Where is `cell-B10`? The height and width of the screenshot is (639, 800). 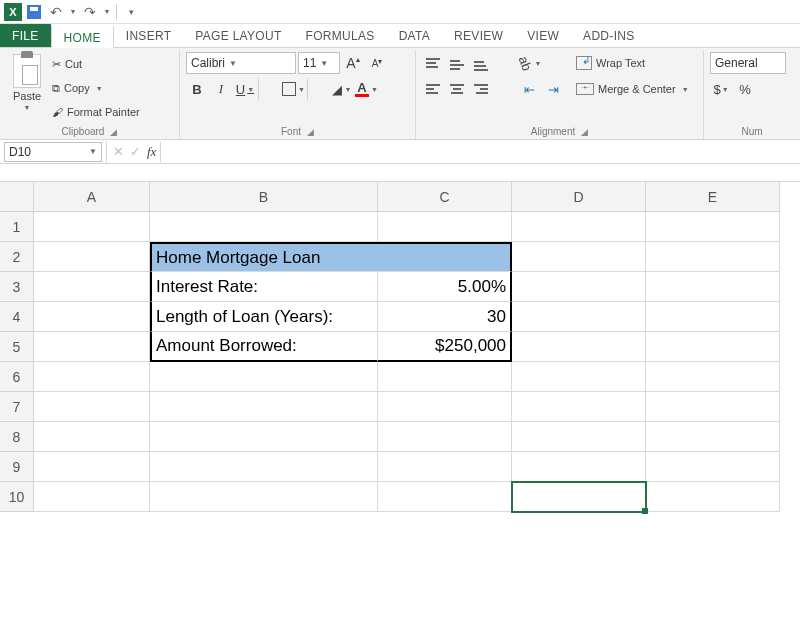 cell-B10 is located at coordinates (264, 497).